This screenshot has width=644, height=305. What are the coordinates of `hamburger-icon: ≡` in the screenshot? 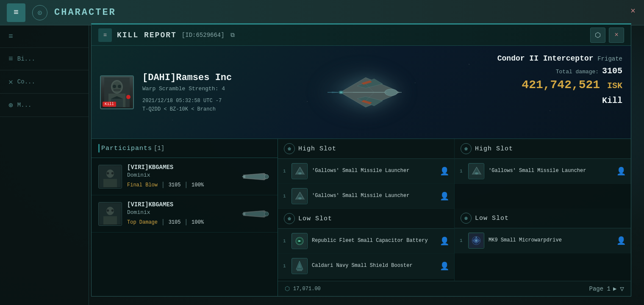 It's located at (16, 13).